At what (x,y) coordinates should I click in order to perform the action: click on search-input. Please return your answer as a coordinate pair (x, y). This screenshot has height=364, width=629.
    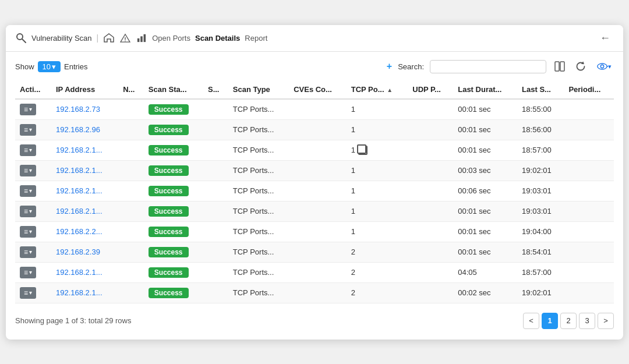
    Looking at the image, I should click on (488, 66).